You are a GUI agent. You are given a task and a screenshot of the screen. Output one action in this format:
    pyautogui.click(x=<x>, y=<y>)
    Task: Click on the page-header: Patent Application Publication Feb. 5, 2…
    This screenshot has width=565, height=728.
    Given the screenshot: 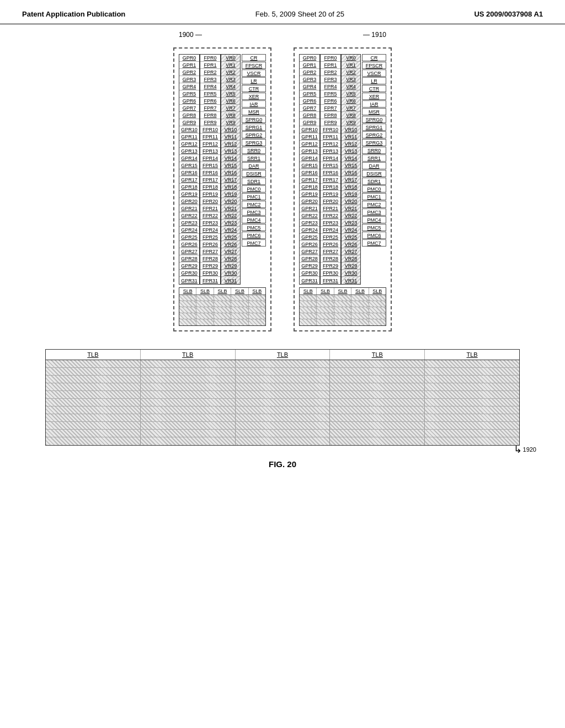 What is the action you would take?
    pyautogui.click(x=282, y=12)
    